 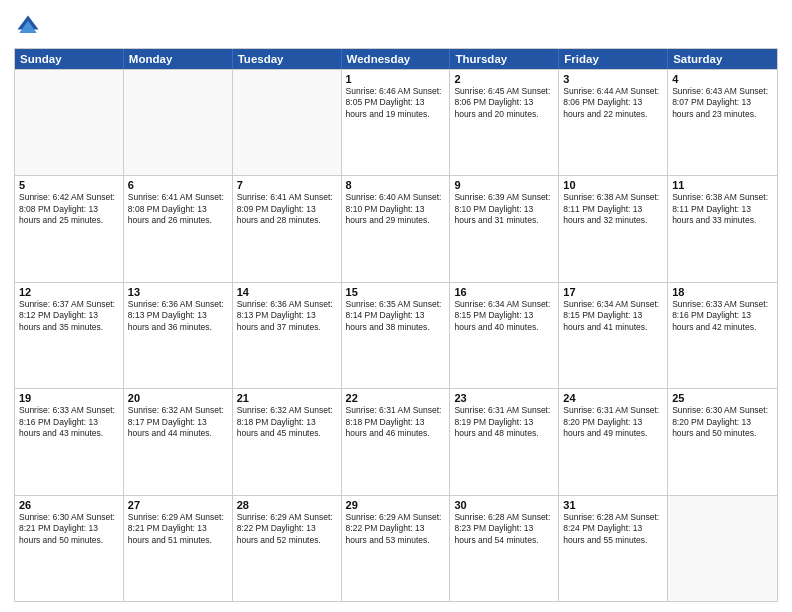 What do you see at coordinates (722, 422) in the screenshot?
I see `day-detail: Sunrise: 6:30 AM Sunset: 8:20 PM Dayligh…` at bounding box center [722, 422].